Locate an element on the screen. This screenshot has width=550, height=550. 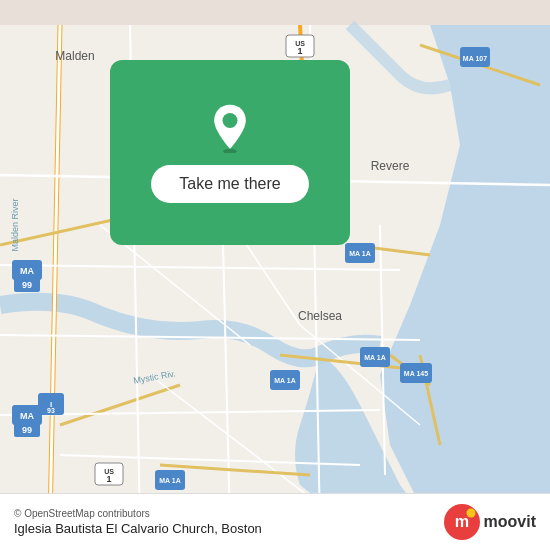
svg-text: 93 is located at coordinates (51, 410).